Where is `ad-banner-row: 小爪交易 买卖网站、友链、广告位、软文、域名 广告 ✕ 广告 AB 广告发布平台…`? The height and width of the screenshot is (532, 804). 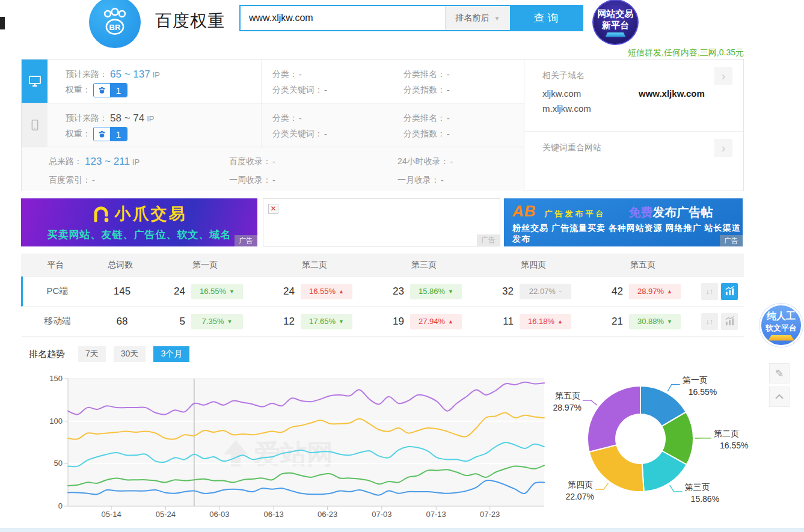
ad-banner-row: 小爪交易 买卖网站、友链、广告位、软文、域名 广告 ✕ 广告 AB 广告发布平台… is located at coordinates (382, 222).